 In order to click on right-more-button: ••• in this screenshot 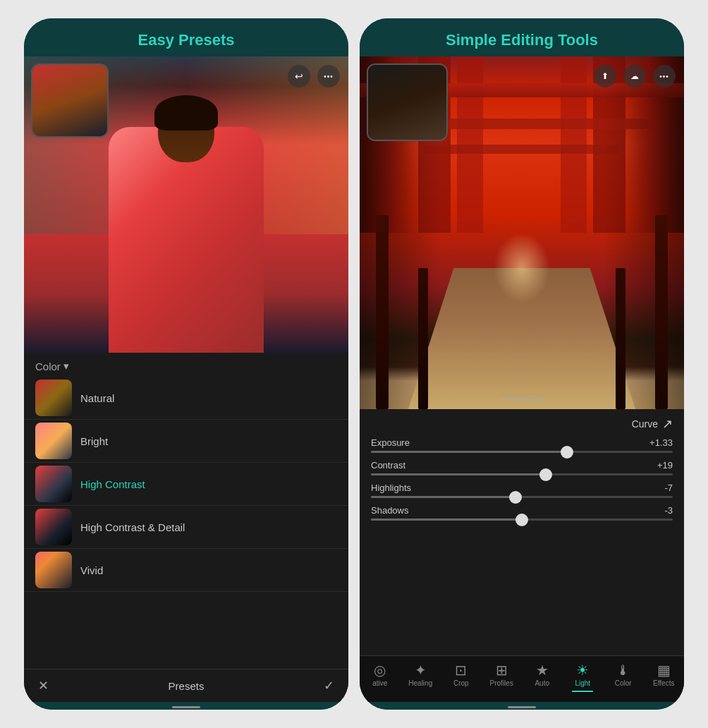, I will do `click(664, 76)`.